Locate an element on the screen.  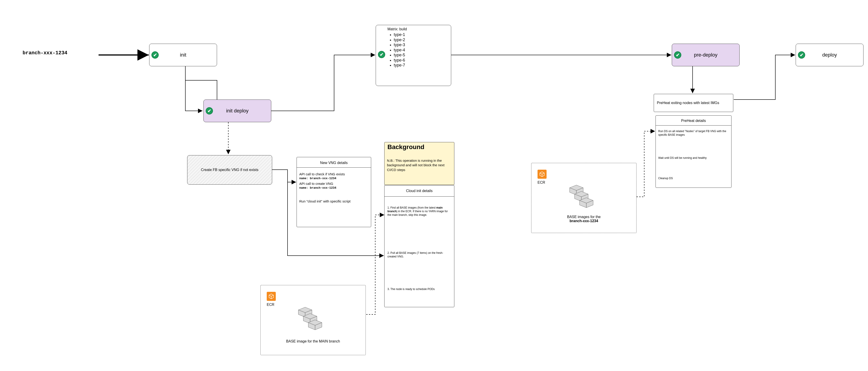
text: branch-xxx-1234 is located at coordinates (584, 221).